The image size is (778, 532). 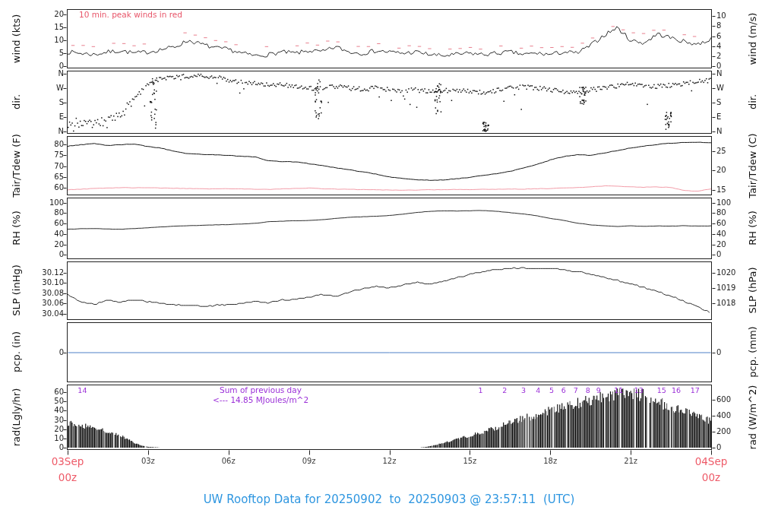 What do you see at coordinates (389, 499) in the screenshot?
I see `page-title: UW Rooftop Data for 20250902 to 20250903…` at bounding box center [389, 499].